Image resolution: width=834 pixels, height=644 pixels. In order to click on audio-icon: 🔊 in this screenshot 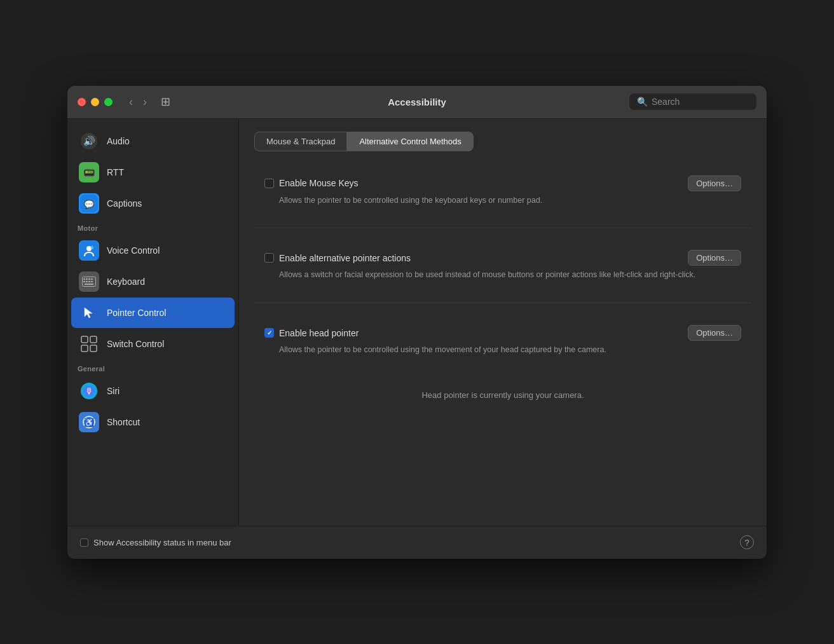, I will do `click(89, 141)`.